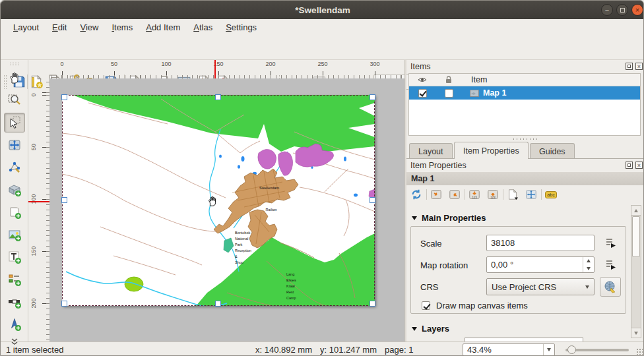 The height and width of the screenshot is (356, 644). Describe the element at coordinates (449, 94) in the screenshot. I see `lock-checkbox` at that location.